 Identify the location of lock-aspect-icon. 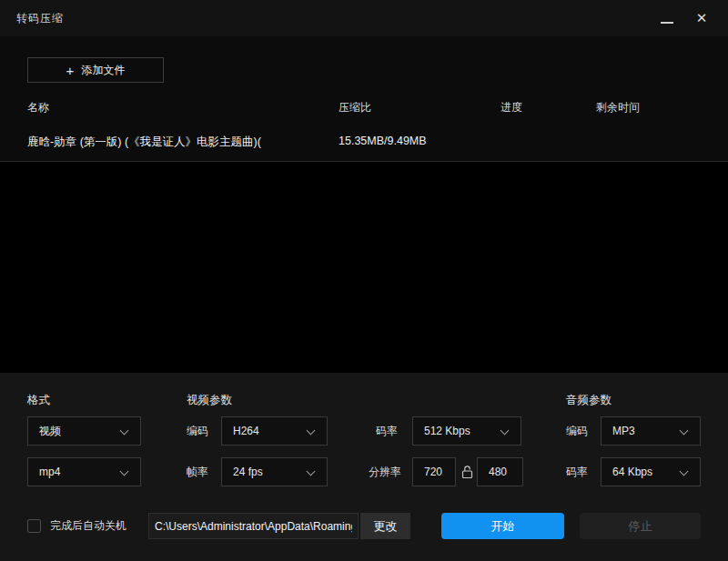
(468, 472).